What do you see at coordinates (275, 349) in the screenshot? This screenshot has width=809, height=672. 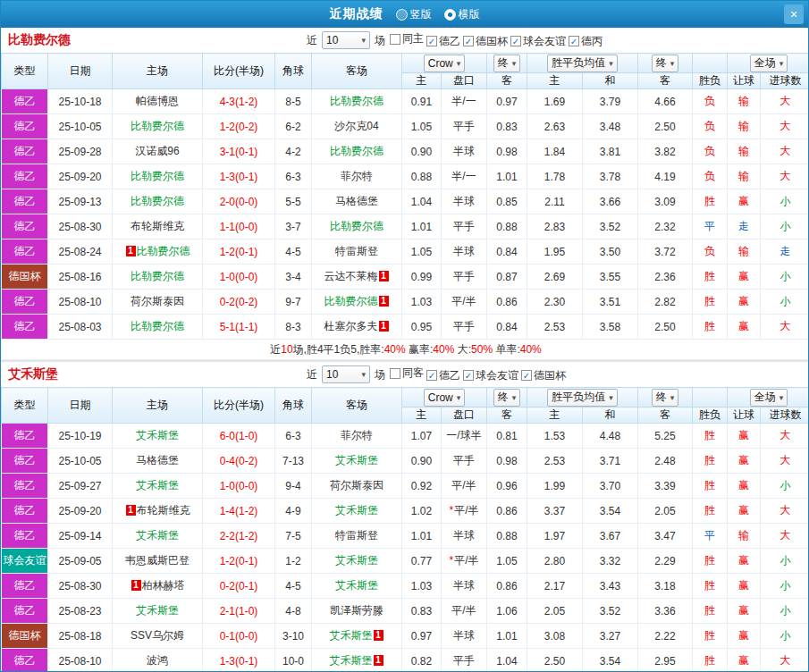 I see `summary-segment: 近` at bounding box center [275, 349].